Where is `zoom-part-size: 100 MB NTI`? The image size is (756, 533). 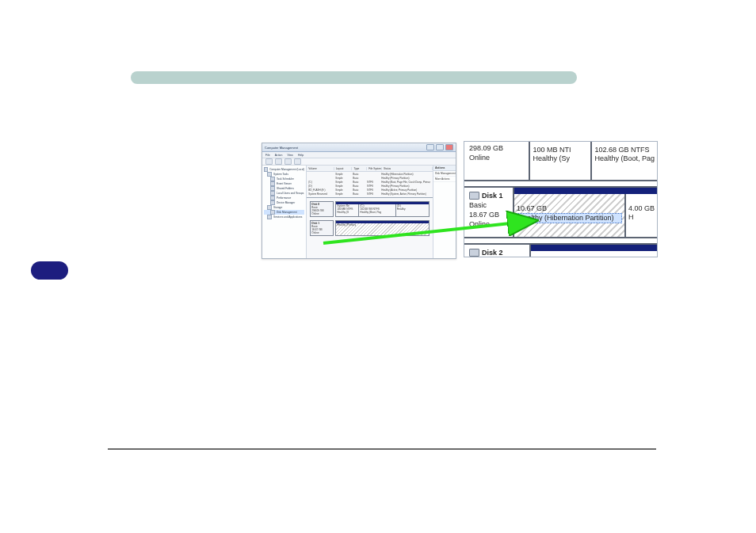 zoom-part-size: 100 MB NTI is located at coordinates (560, 150).